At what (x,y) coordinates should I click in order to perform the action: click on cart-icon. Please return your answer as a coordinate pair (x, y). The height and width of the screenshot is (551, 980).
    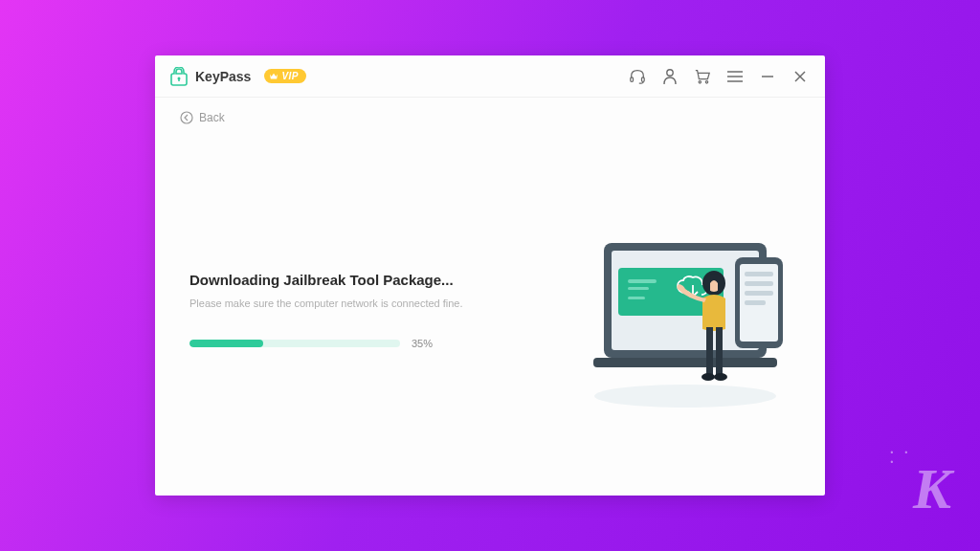
    Looking at the image, I should click on (702, 77).